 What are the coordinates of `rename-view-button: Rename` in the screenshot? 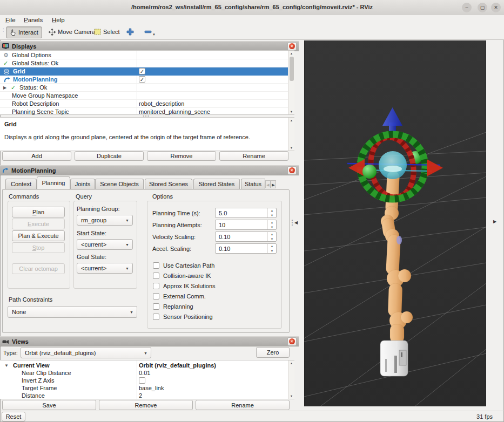 It's located at (243, 405).